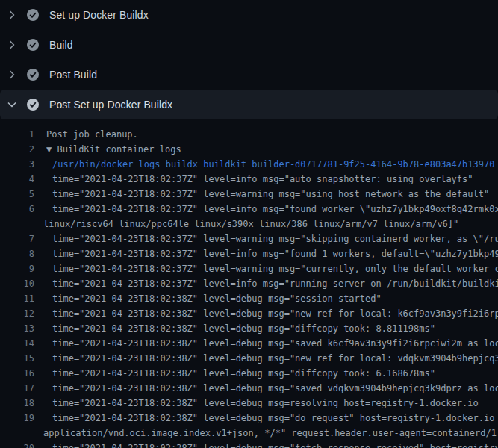 The height and width of the screenshot is (448, 498). I want to click on line-number: 7, so click(17, 239).